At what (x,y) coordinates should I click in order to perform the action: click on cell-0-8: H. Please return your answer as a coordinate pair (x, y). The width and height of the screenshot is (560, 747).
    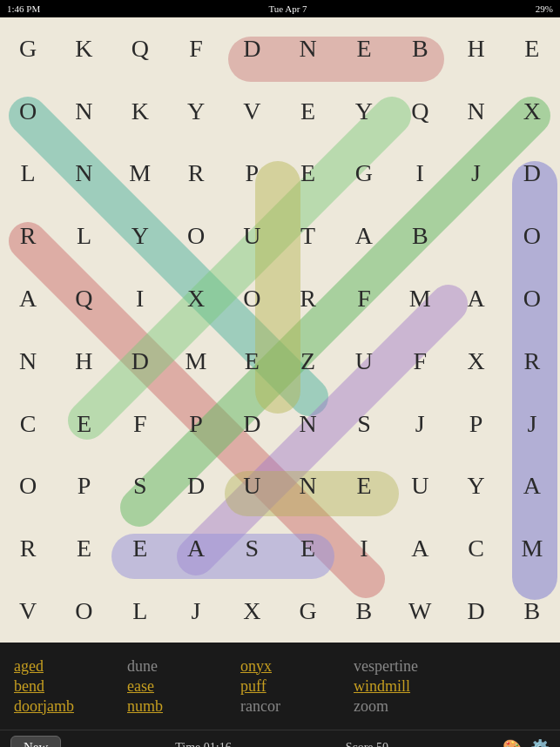
    Looking at the image, I should click on (476, 49).